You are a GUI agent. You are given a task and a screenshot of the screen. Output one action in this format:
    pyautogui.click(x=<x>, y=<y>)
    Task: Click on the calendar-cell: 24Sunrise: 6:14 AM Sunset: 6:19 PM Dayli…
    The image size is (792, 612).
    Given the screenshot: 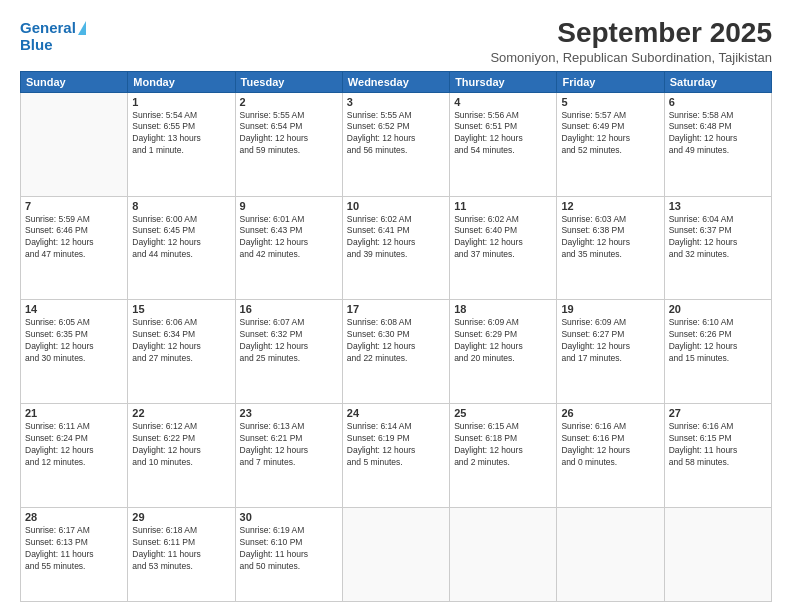 What is the action you would take?
    pyautogui.click(x=396, y=456)
    